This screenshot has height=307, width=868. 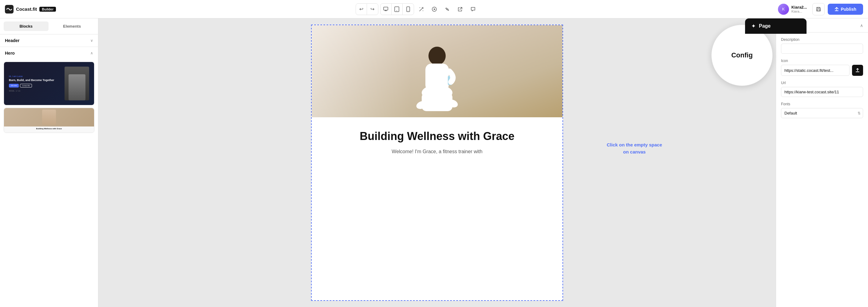 What do you see at coordinates (742, 55) in the screenshot?
I see `config-circle: Config` at bounding box center [742, 55].